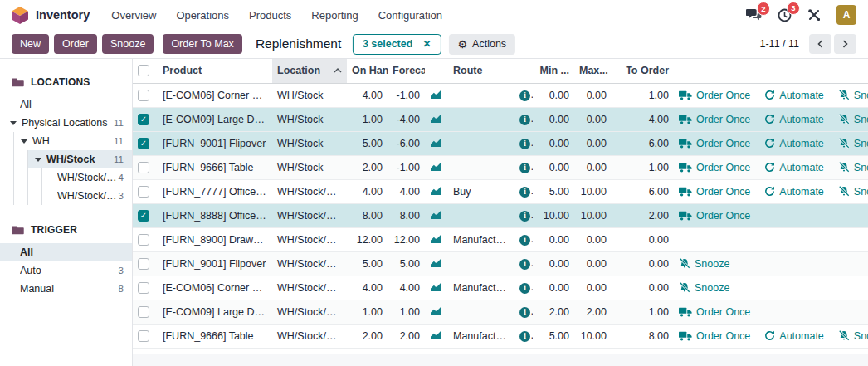 This screenshot has height=366, width=868. What do you see at coordinates (753, 15) in the screenshot?
I see `messages-icon: 2` at bounding box center [753, 15].